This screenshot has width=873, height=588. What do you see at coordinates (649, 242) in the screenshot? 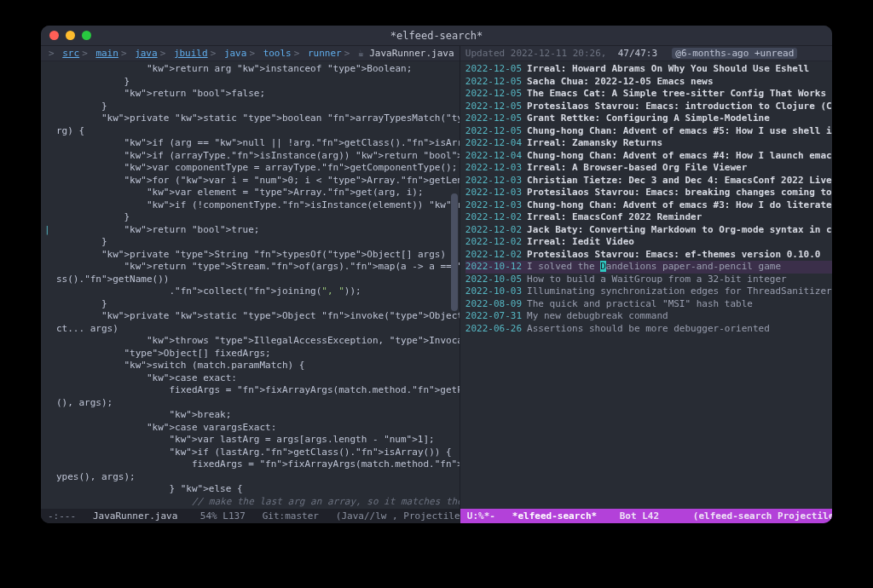
I see `feed-row: 2022-12-02Irreal: Iedit Video` at bounding box center [649, 242].